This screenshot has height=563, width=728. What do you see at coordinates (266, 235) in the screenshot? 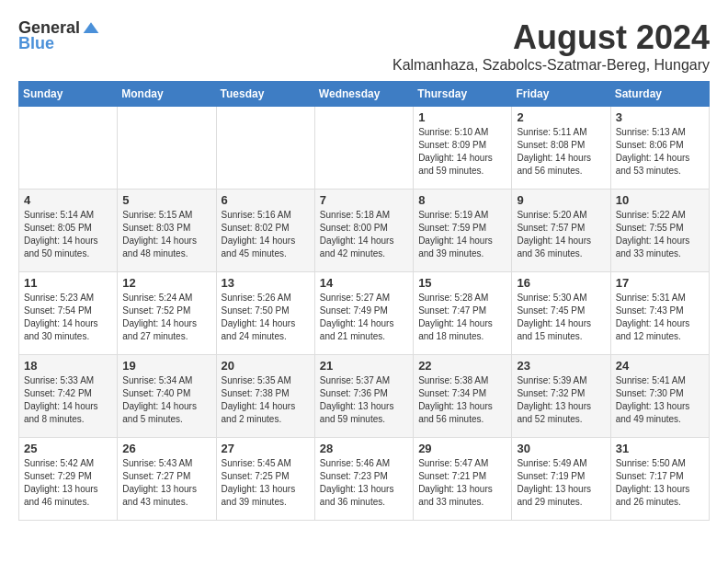
I see `day-info: Sunrise: 5:16 AM Sunset: 8:02 PM Dayligh…` at bounding box center [266, 235].